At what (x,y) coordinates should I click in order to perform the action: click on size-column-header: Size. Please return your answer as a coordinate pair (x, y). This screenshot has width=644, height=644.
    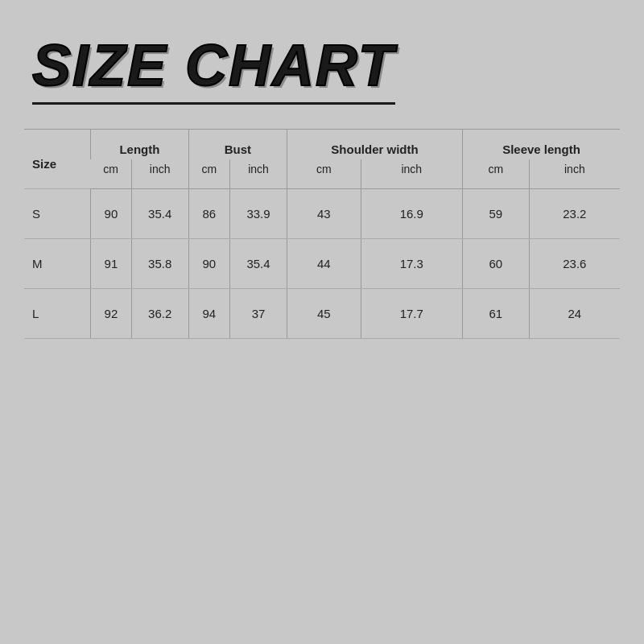
    Looking at the image, I should click on (58, 159).